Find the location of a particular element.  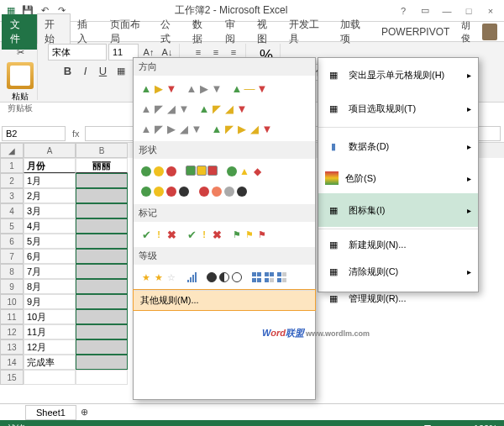

cell: 4月 is located at coordinates (50, 226).